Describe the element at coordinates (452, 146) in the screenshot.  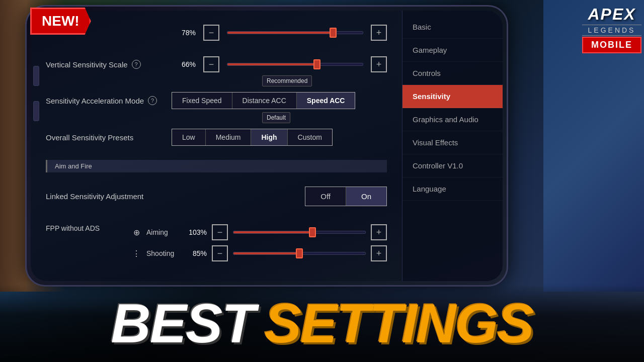
I see `nav-panel: Basic Gameplay Controls Sensitivity Grap…` at that location.